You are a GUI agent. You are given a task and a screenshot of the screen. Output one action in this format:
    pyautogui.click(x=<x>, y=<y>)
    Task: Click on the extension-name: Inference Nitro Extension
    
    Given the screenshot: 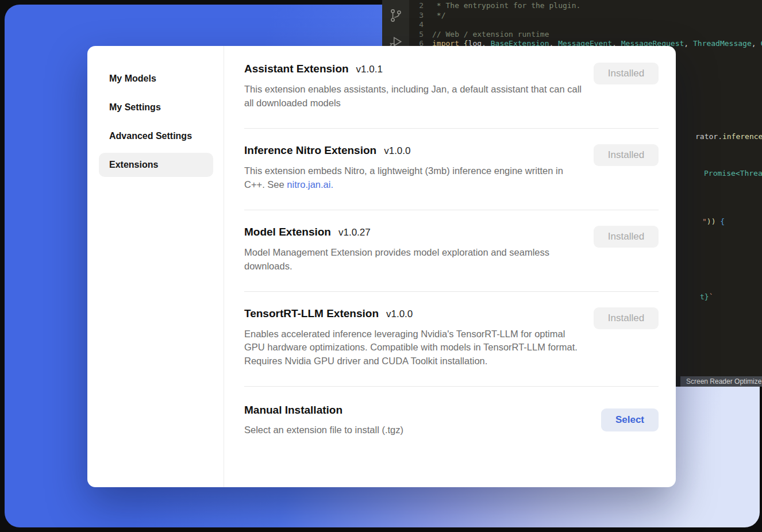 What is the action you would take?
    pyautogui.click(x=310, y=151)
    